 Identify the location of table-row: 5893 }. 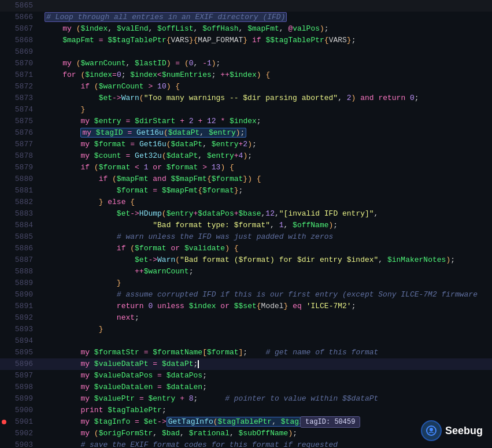
(246, 329).